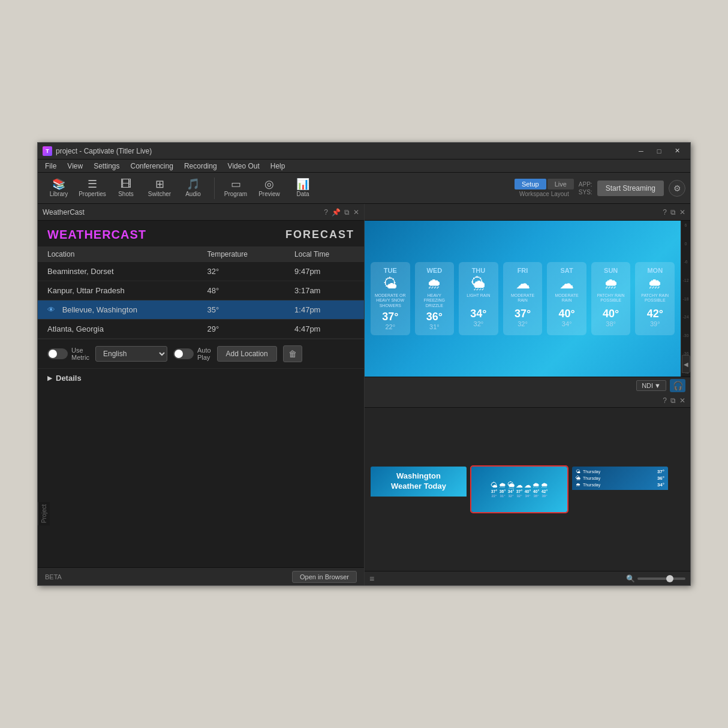 The image size is (728, 728). I want to click on day-low-wed: 31°, so click(435, 327).